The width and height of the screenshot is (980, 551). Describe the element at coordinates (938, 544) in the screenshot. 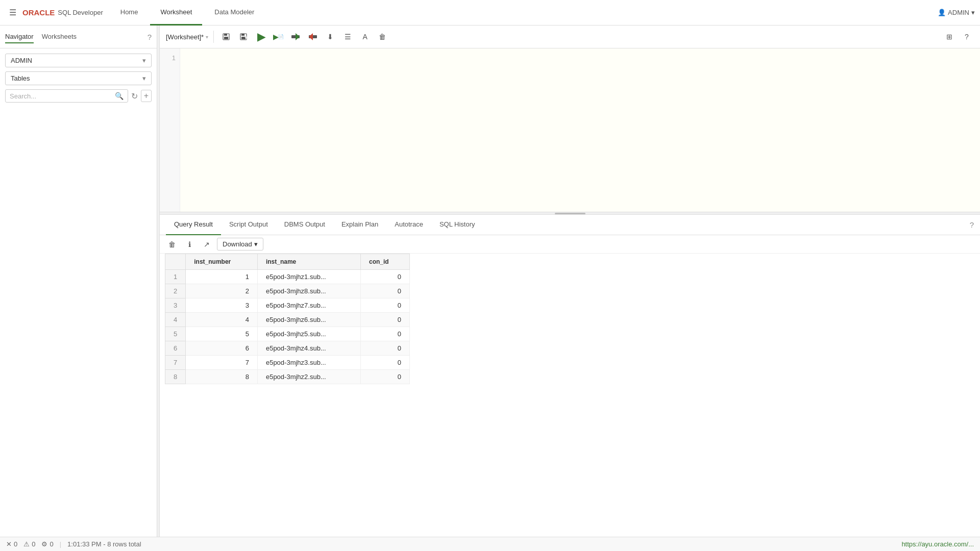

I see `status-url: https://ayu.oracle.com/...` at that location.